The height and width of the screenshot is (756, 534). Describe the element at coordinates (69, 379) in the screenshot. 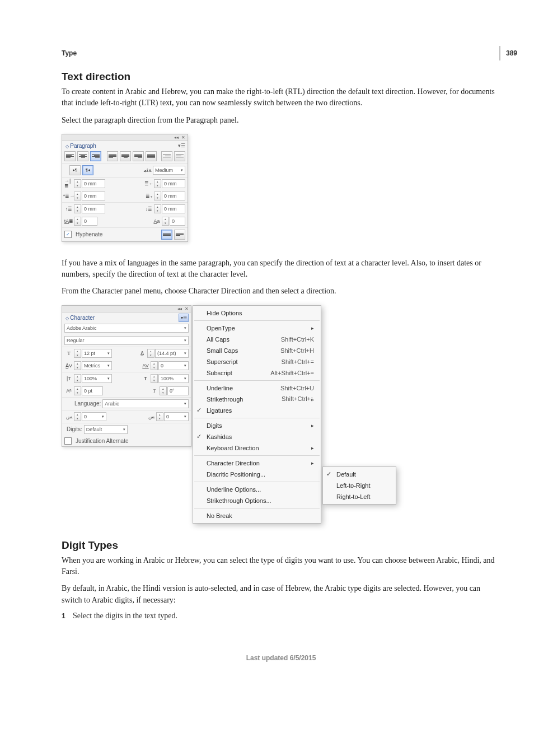

I see `vscale-icon: |T` at that location.